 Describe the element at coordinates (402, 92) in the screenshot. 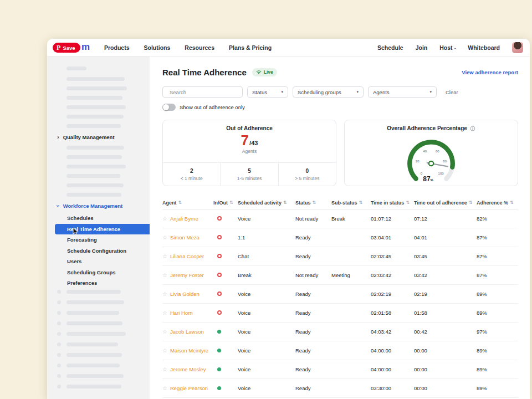

I see `agents-dropdown: Agents▾` at that location.